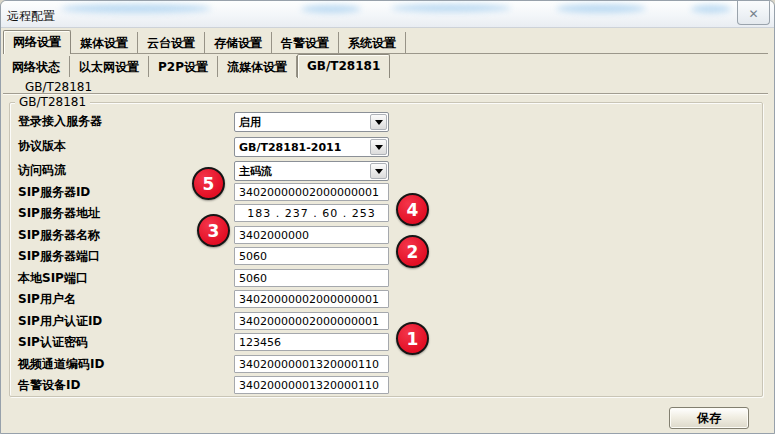 The height and width of the screenshot is (434, 775). What do you see at coordinates (208, 184) in the screenshot?
I see `annotation-badge-5: 5` at bounding box center [208, 184].